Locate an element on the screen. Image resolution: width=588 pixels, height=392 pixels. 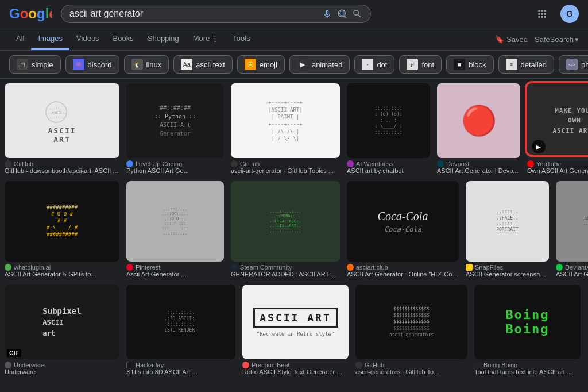
filter-chip-animated: ▶ animated is located at coordinates (319, 64).